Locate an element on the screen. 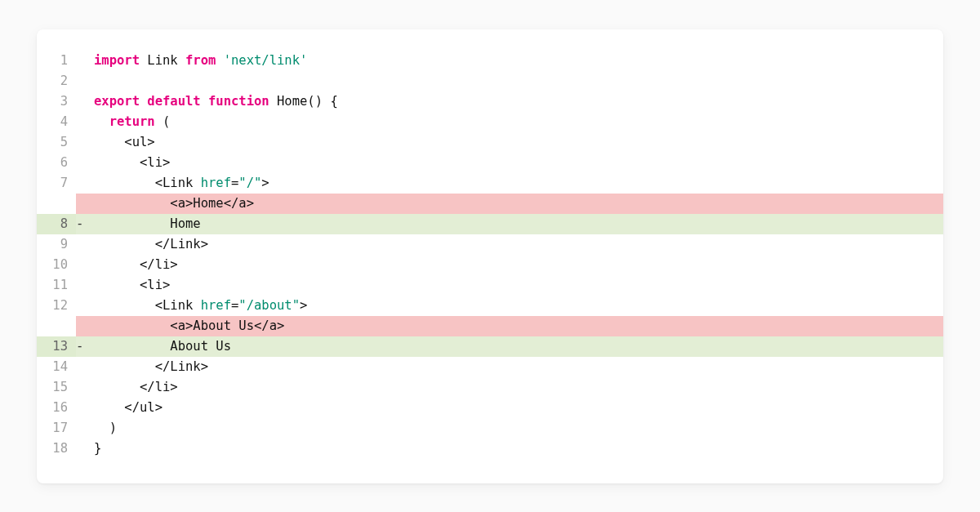 This screenshot has width=980, height=512. punct: ( is located at coordinates (310, 101).